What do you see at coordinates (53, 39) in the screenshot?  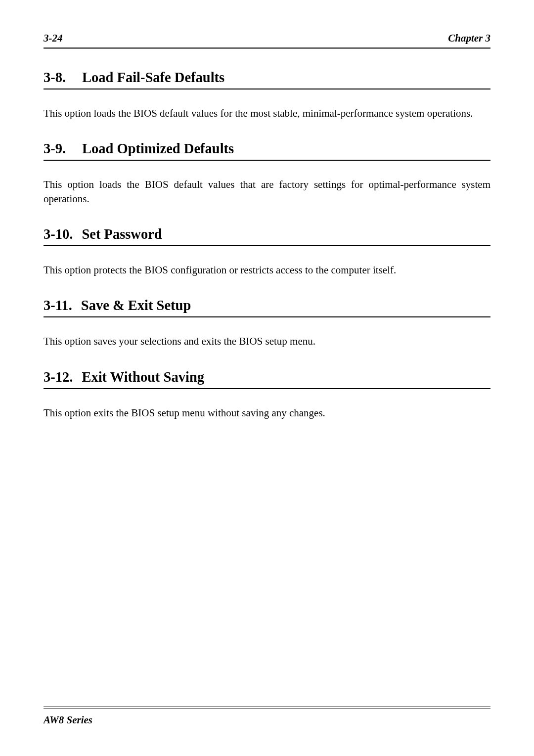 I see `page-number: 3-24` at bounding box center [53, 39].